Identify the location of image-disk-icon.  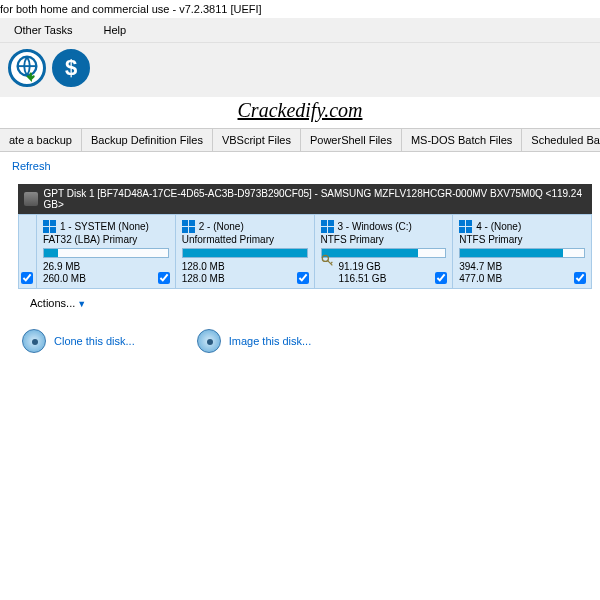
(209, 341).